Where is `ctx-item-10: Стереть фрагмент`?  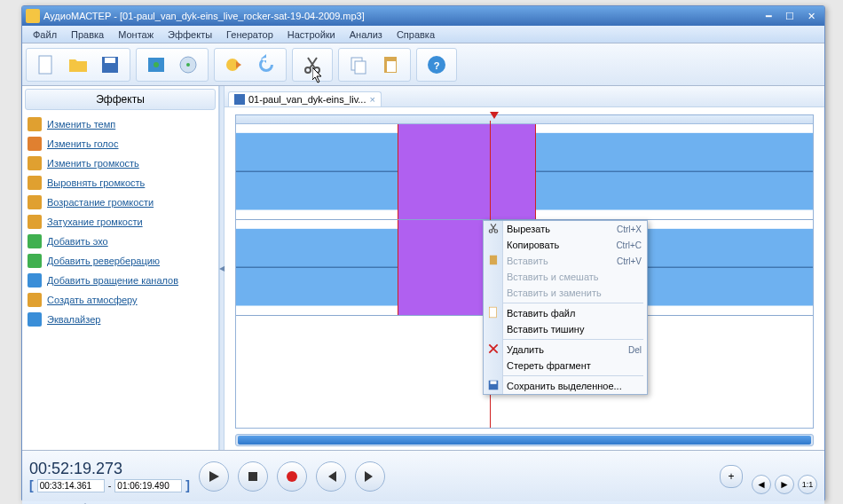 ctx-item-10: Стереть фрагмент is located at coordinates (565, 366).